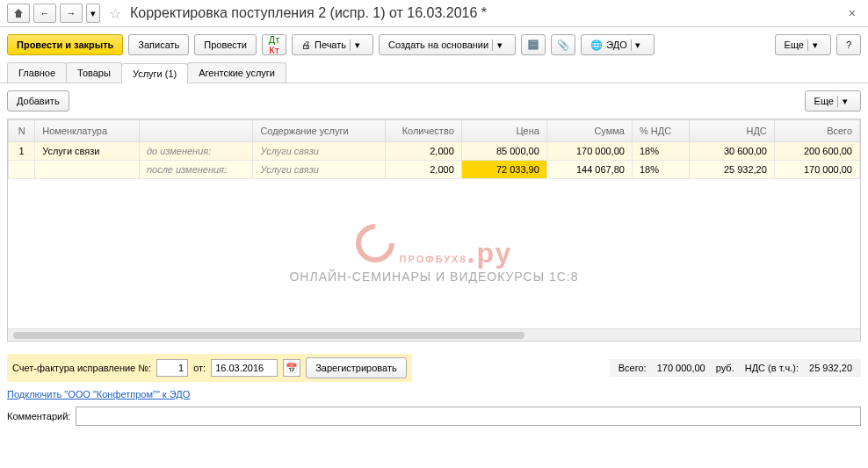 Image resolution: width=868 pixels, height=468 pixels. What do you see at coordinates (199, 368) in the screenshot?
I see `invoice-from-label: от:` at bounding box center [199, 368].